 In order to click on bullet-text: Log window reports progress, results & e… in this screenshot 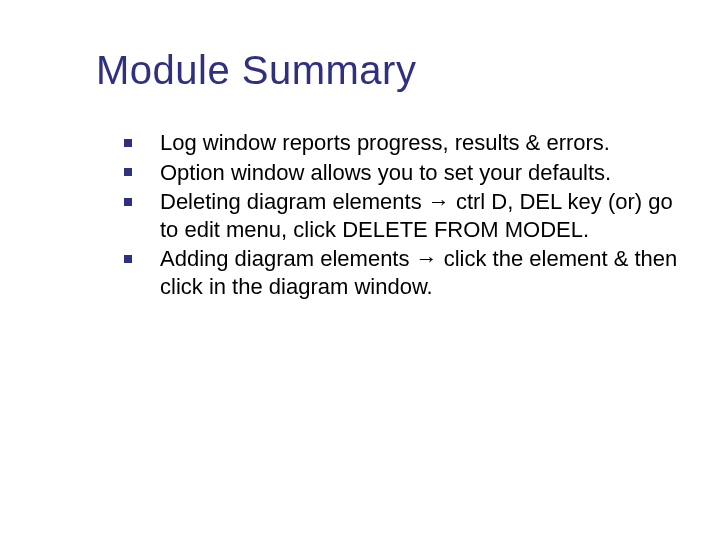, I will do `click(385, 142)`.